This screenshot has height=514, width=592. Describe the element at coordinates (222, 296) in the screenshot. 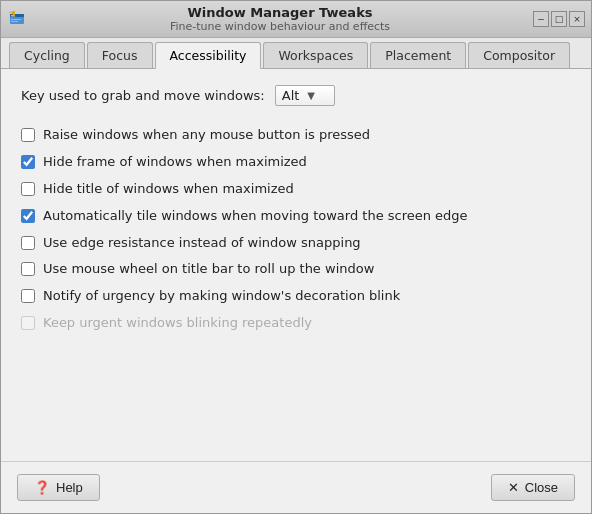

I see `urgency-blink-label: Notify of urgency by making window's dec…` at that location.